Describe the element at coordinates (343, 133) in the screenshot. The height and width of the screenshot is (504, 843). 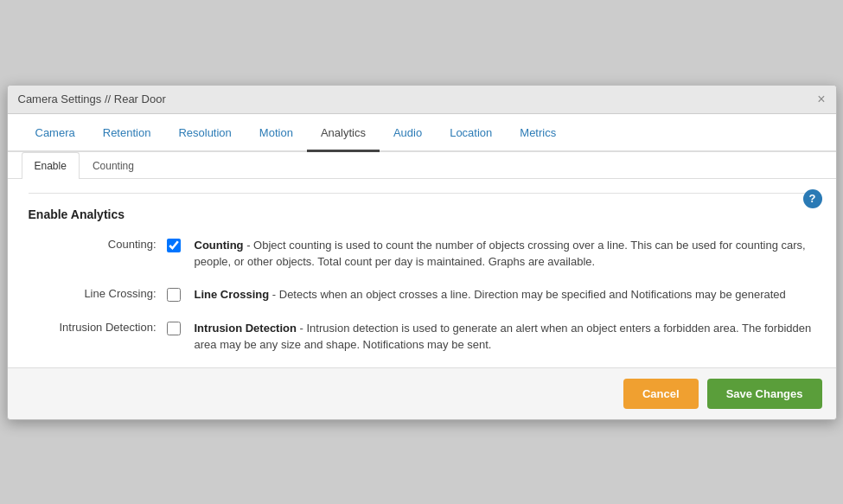
I see `tab-analytics: Analytics` at that location.